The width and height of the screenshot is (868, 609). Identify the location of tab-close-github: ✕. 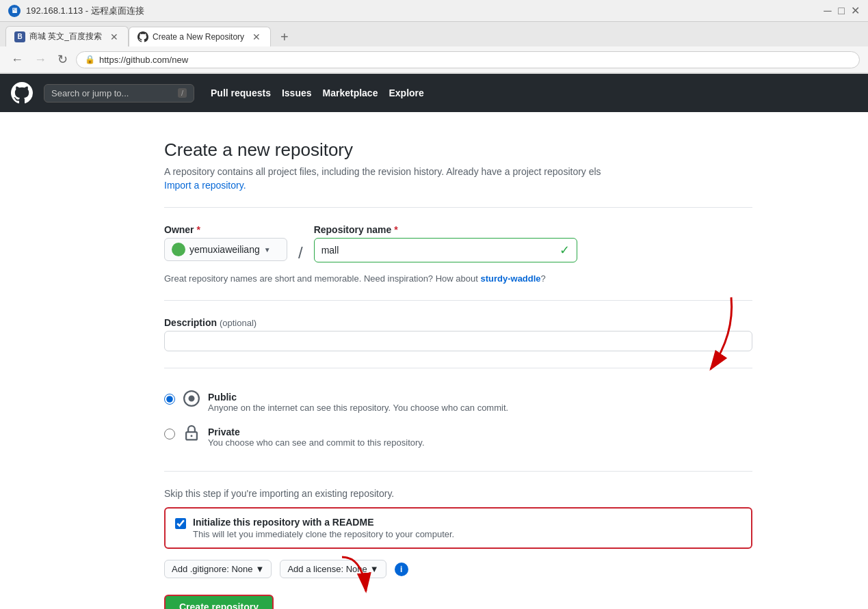
(257, 37).